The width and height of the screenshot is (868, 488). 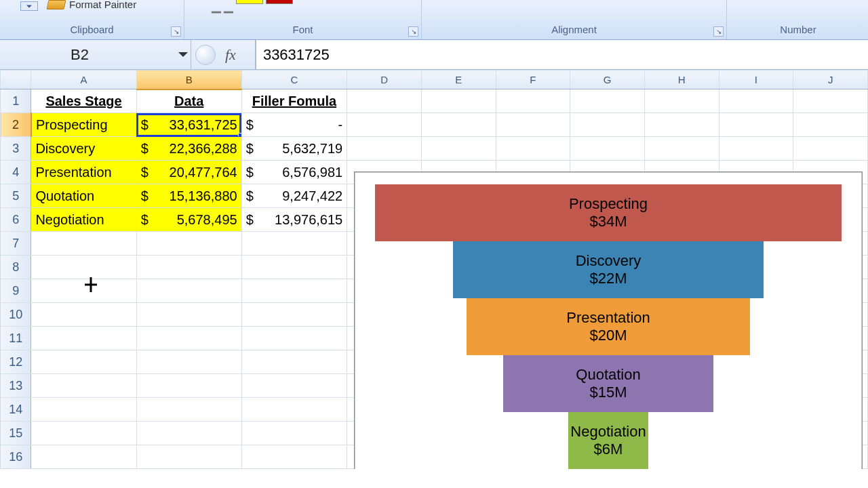 I want to click on paste-dropdown, so click(x=29, y=6).